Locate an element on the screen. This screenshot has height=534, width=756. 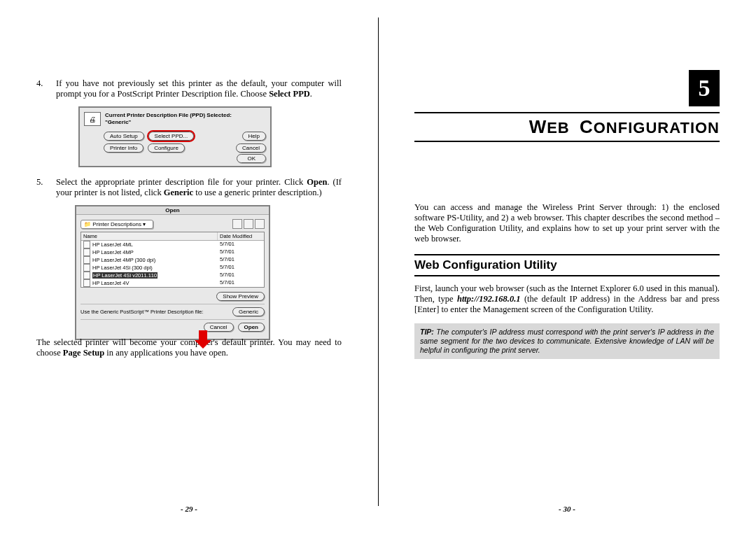
header-line1: Current Printer Description File (PPD) S… is located at coordinates (168, 115).